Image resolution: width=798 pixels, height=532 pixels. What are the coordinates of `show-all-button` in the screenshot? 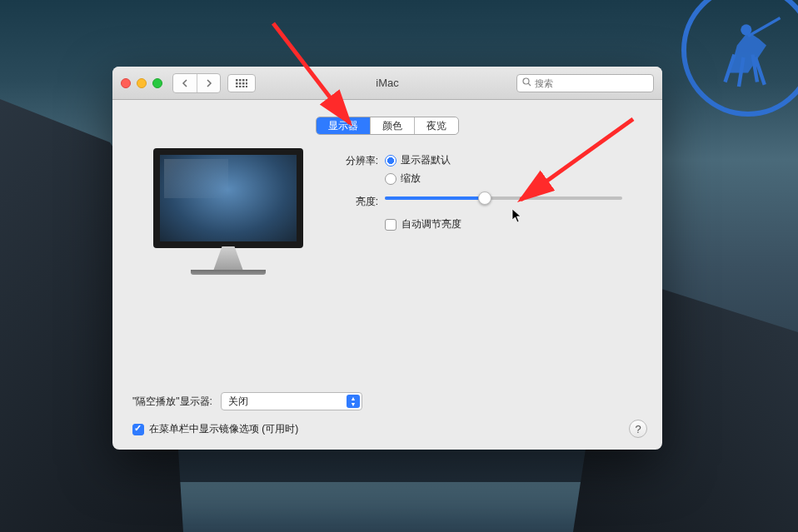 It's located at (242, 83).